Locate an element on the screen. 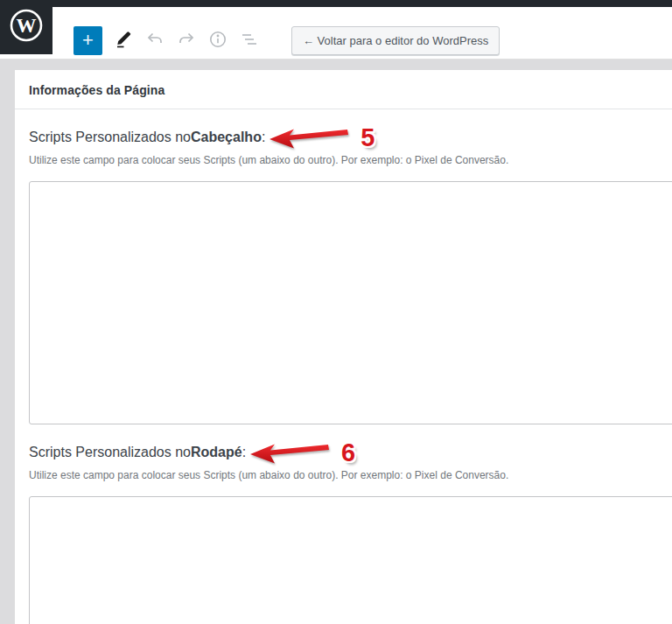  list-view-icon is located at coordinates (249, 40).